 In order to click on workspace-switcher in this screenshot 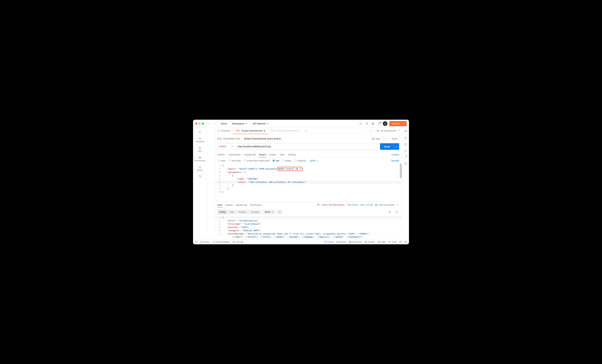, I will do `click(200, 132)`.